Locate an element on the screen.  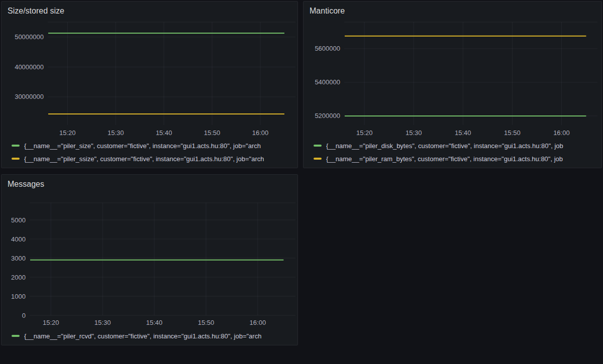
panel-header: Messages is located at coordinates (150, 184).